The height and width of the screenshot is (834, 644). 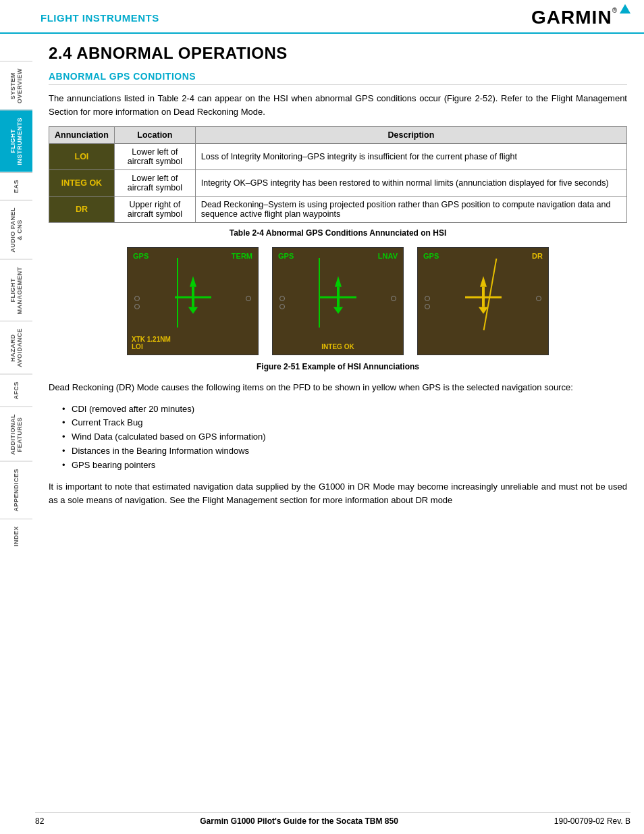 What do you see at coordinates (16, 390) in the screenshot?
I see `sidebar-item-afcs: AFCS` at bounding box center [16, 390].